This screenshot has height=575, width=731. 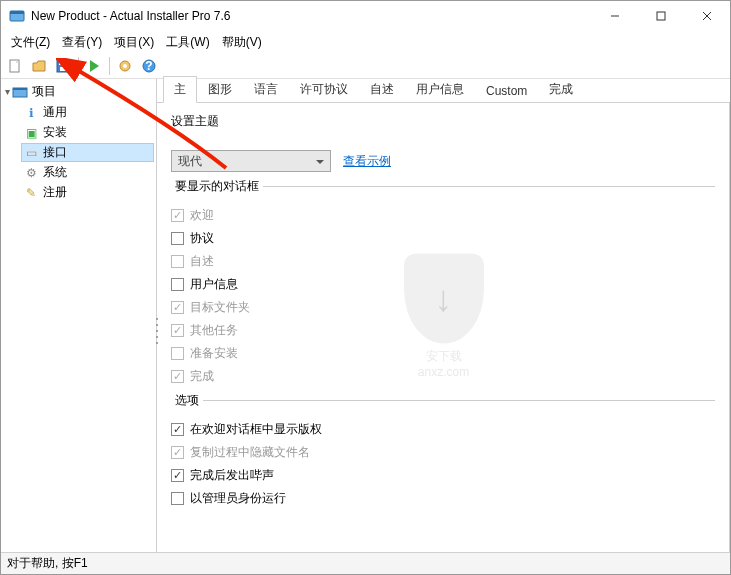 I want to click on checkbox-label: 完成后发出哔声, so click(x=232, y=476).